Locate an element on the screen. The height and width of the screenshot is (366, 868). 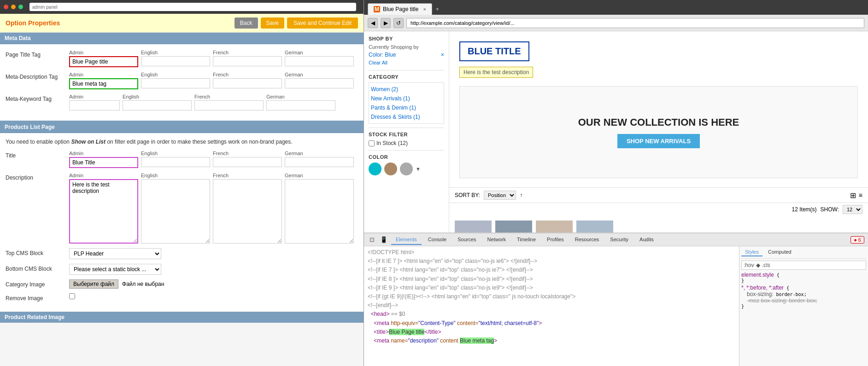
devtools-device-button: 📱 is located at coordinates (384, 239).